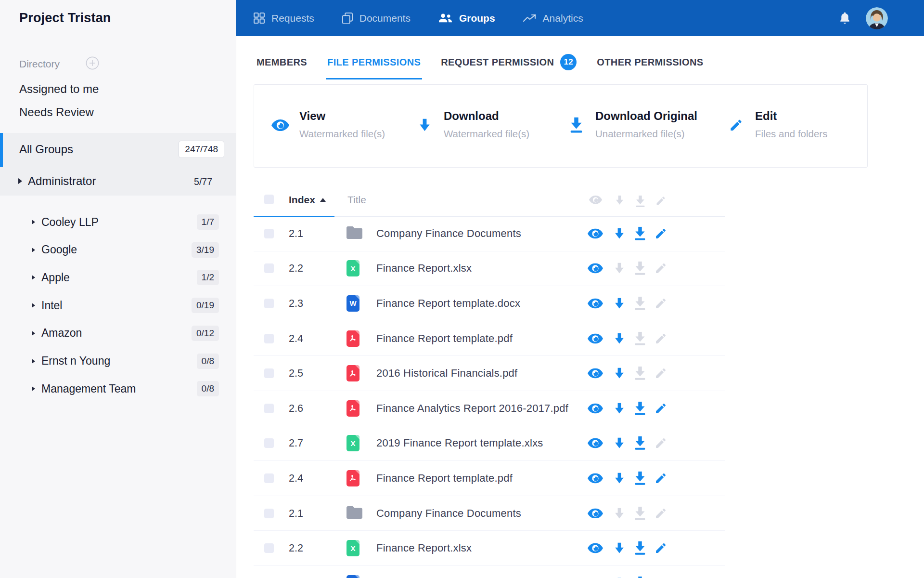  What do you see at coordinates (282, 58) in the screenshot?
I see `tab-members: MEMBERS` at bounding box center [282, 58].